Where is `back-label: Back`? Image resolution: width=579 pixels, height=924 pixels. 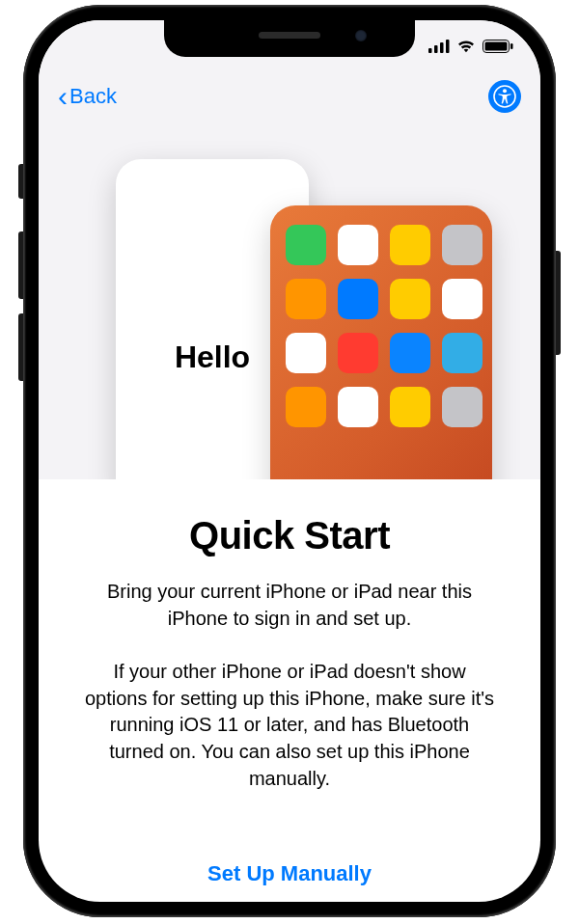
back-label: Back is located at coordinates (93, 96).